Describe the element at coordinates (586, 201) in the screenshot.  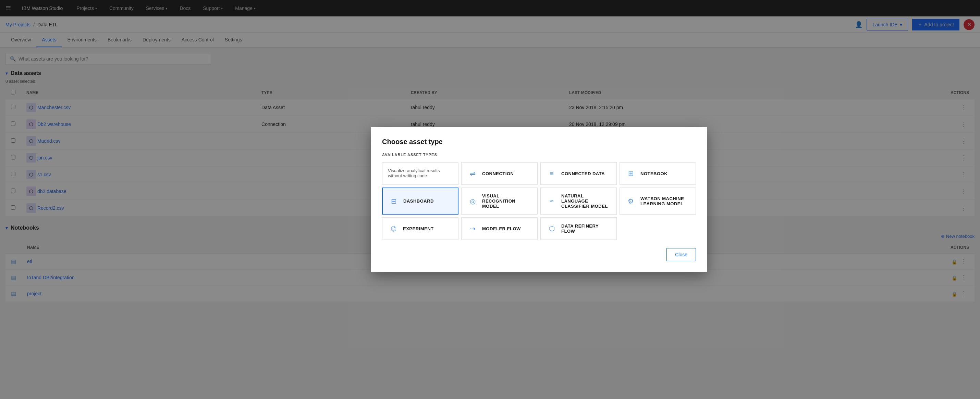
I see `nlc-label: NATURAL LANGUAGE CLASSIFIER MODEL` at that location.